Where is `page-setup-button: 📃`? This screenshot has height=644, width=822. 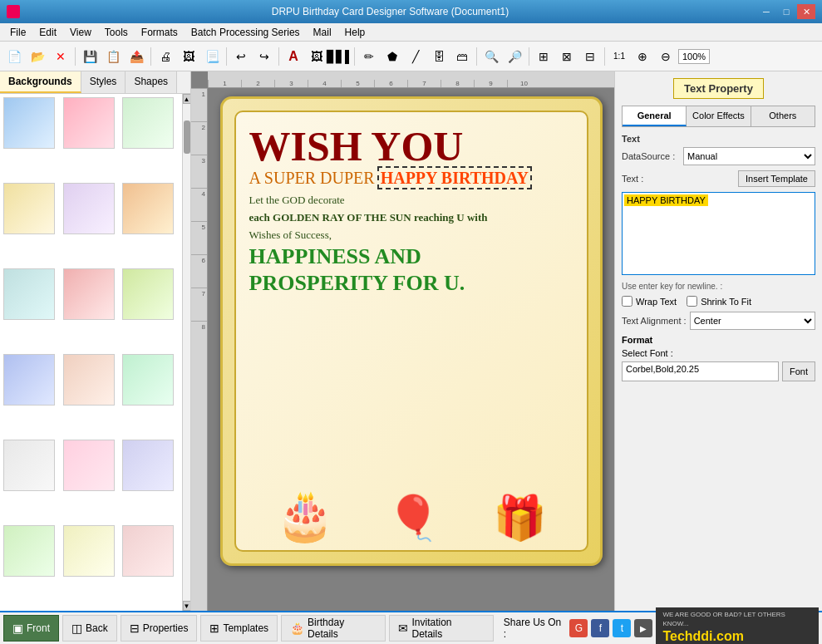 page-setup-button: 📃 is located at coordinates (212, 57).